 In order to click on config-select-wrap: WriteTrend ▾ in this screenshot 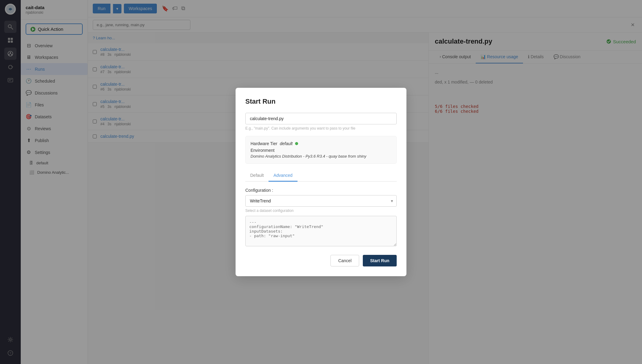, I will do `click(321, 201)`.